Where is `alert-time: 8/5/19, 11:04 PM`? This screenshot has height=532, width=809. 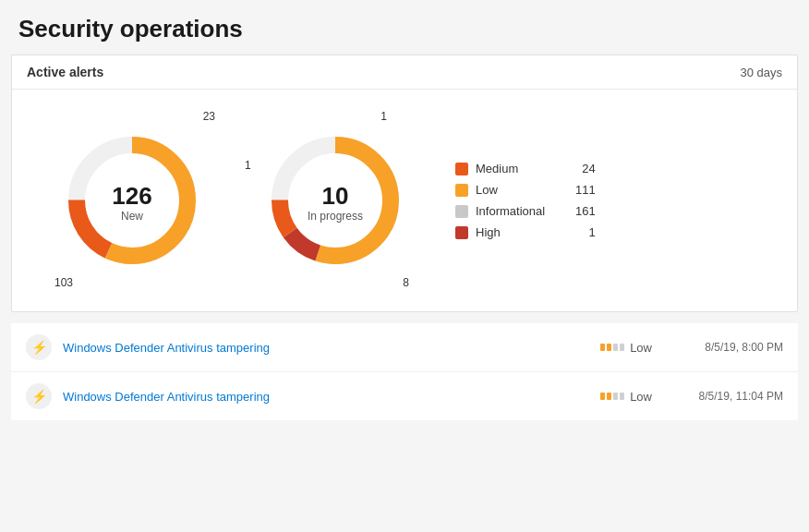
alert-time: 8/5/19, 11:04 PM is located at coordinates (732, 396).